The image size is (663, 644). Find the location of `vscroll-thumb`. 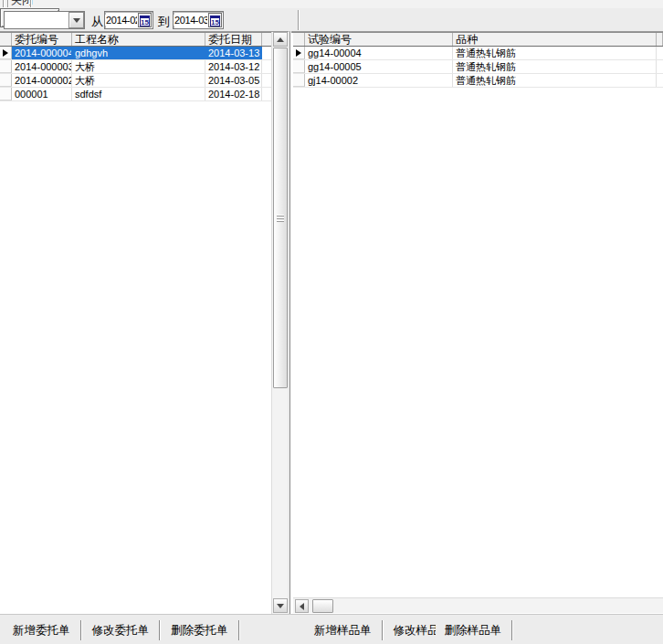

vscroll-thumb is located at coordinates (280, 217).